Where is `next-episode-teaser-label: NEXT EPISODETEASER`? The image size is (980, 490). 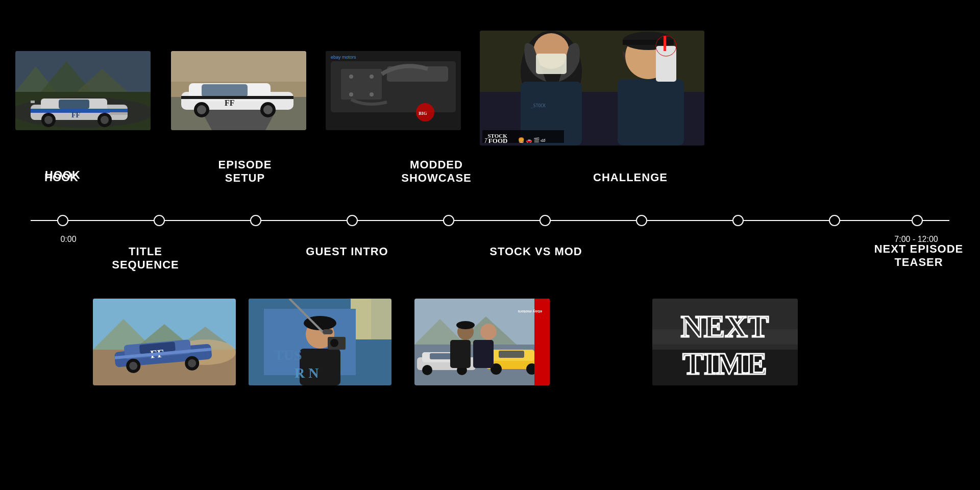
next-episode-teaser-label: NEXT EPISODETEASER is located at coordinates (919, 256).